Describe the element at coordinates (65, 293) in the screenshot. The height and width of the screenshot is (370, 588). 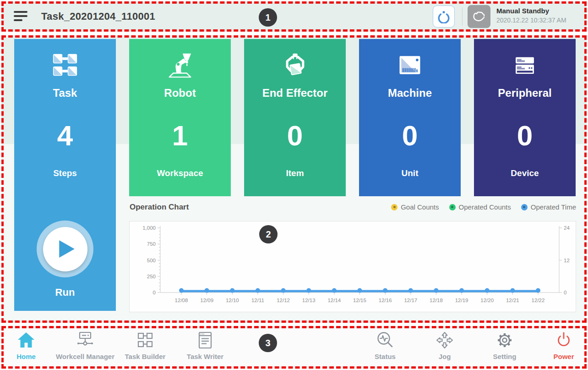
I see `run-label: Run` at that location.